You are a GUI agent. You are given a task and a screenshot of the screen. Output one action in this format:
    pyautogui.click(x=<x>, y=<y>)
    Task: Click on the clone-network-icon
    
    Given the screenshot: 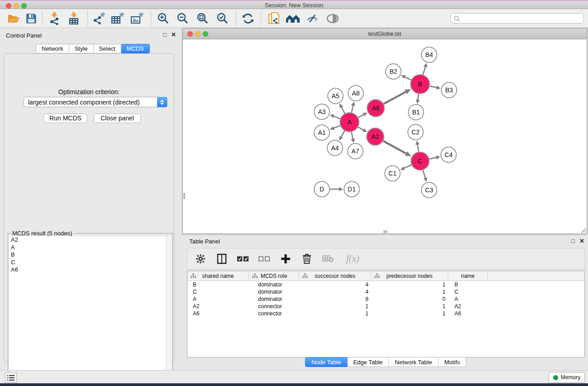 What is the action you would take?
    pyautogui.click(x=274, y=19)
    